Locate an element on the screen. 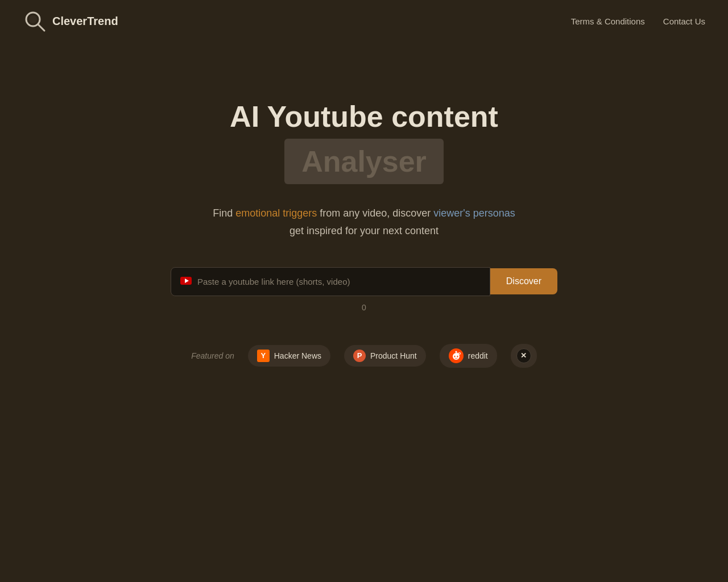 This screenshot has width=728, height=582. reddit-label: reddit is located at coordinates (478, 356).